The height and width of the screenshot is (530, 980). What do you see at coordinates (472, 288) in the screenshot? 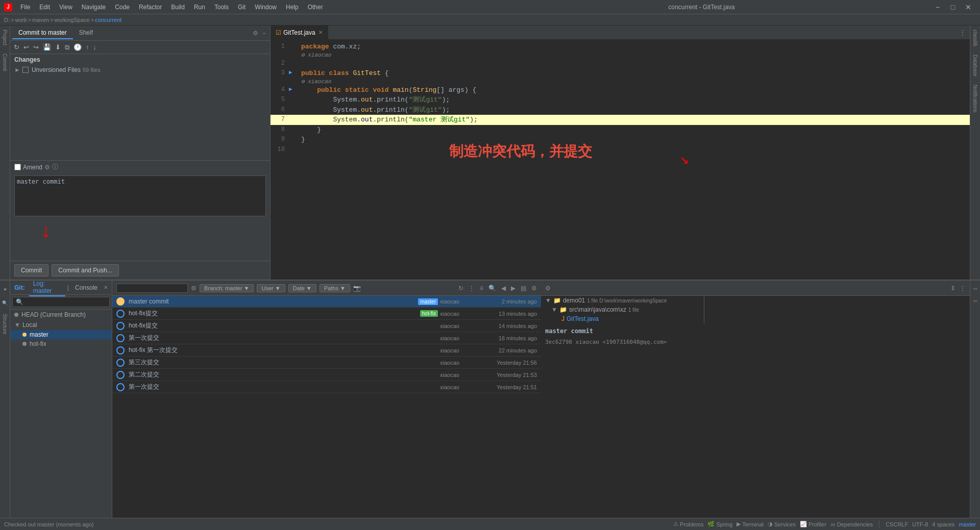
I see `expand-log-icon: ⋮` at bounding box center [472, 288].